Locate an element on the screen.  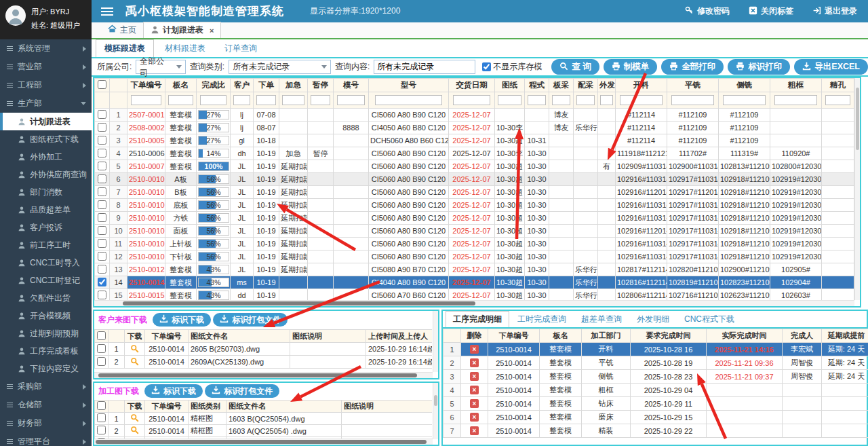
main-horizontal-scrollbar is located at coordinates (475, 303).